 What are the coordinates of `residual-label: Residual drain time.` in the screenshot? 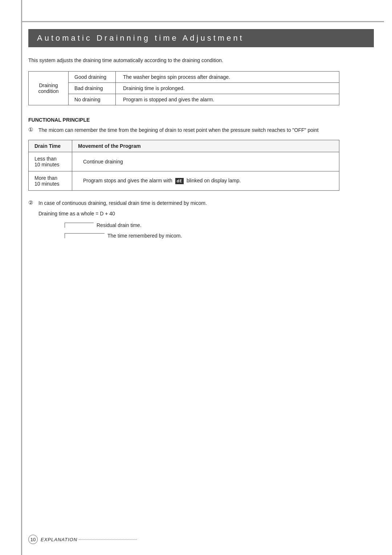 It's located at (119, 225).